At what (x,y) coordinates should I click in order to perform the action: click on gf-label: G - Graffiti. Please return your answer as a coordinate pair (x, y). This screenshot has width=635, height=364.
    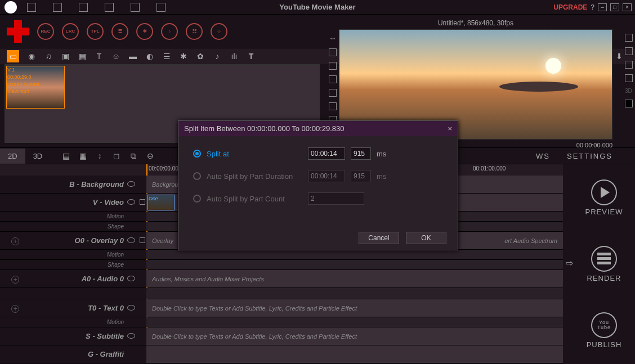
    Looking at the image, I should click on (62, 354).